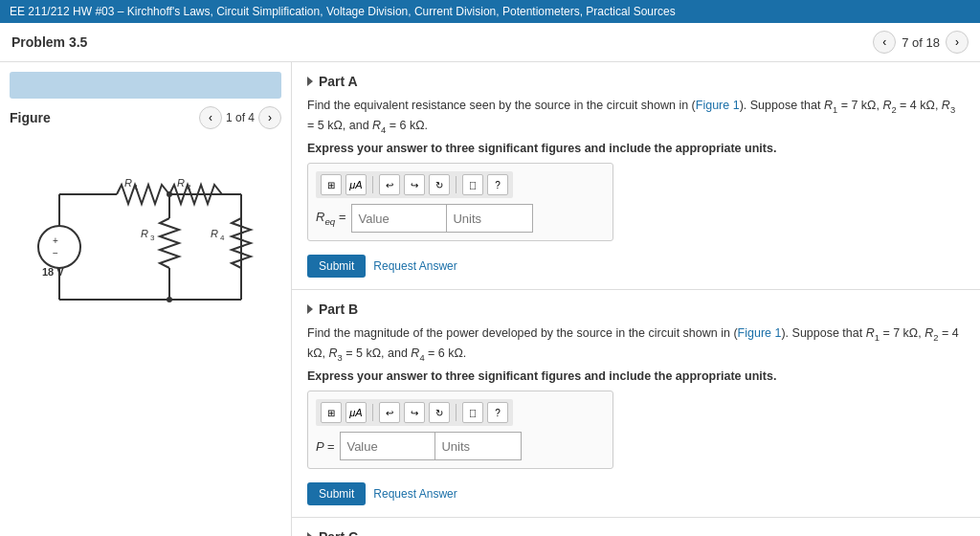 This screenshot has height=536, width=980. I want to click on part-a-instruction: Express your answer to three significant…, so click(635, 148).